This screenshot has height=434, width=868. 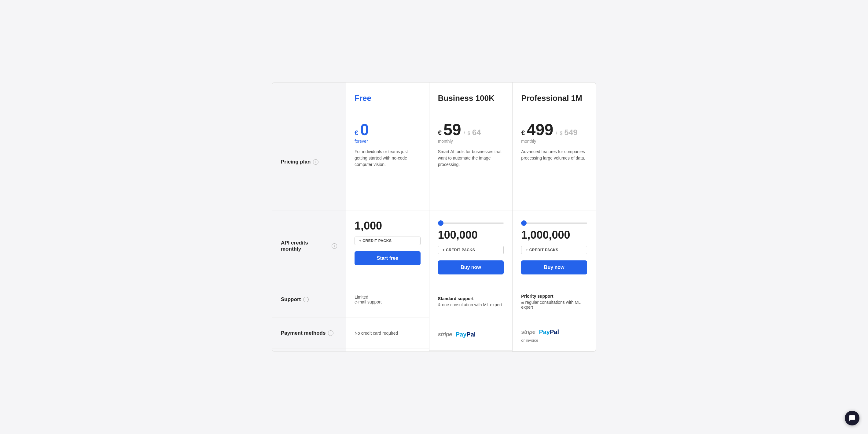 What do you see at coordinates (309, 246) in the screenshot?
I see `api-credits-label-row: API credits monthly i` at bounding box center [309, 246].